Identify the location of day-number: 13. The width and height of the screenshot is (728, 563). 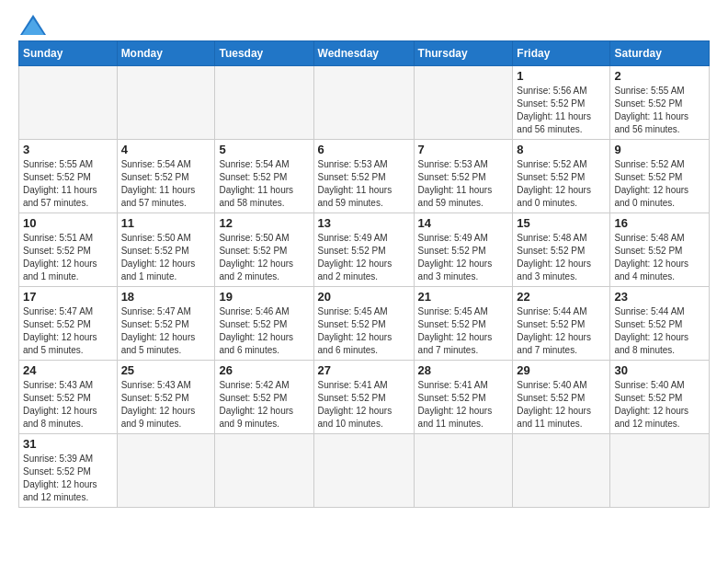
(364, 223).